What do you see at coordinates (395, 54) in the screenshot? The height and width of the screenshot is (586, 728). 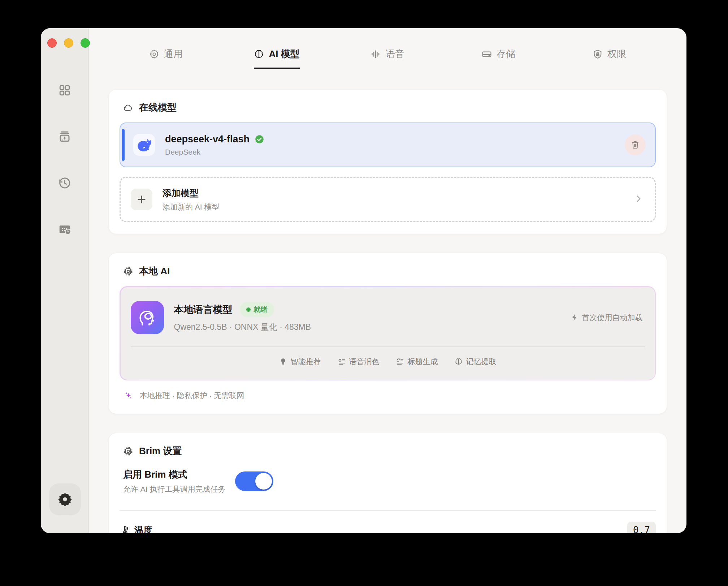 I see `tab-label: 语音` at bounding box center [395, 54].